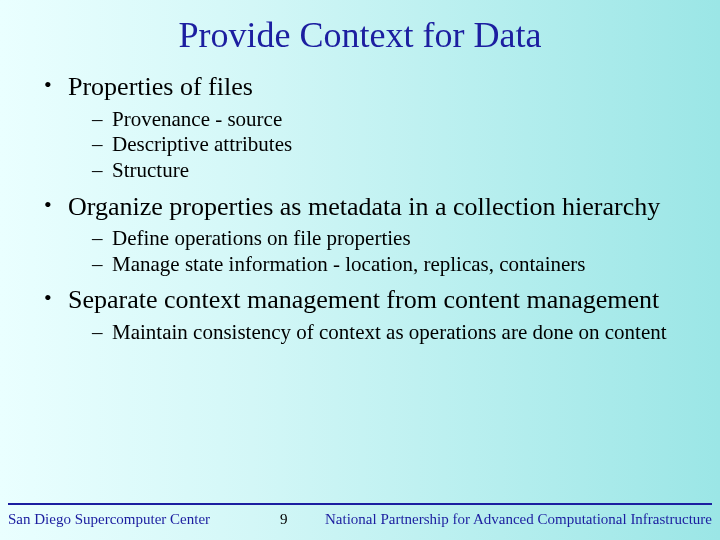  I want to click on sub-item: Define operations on file properties, so click(386, 239).